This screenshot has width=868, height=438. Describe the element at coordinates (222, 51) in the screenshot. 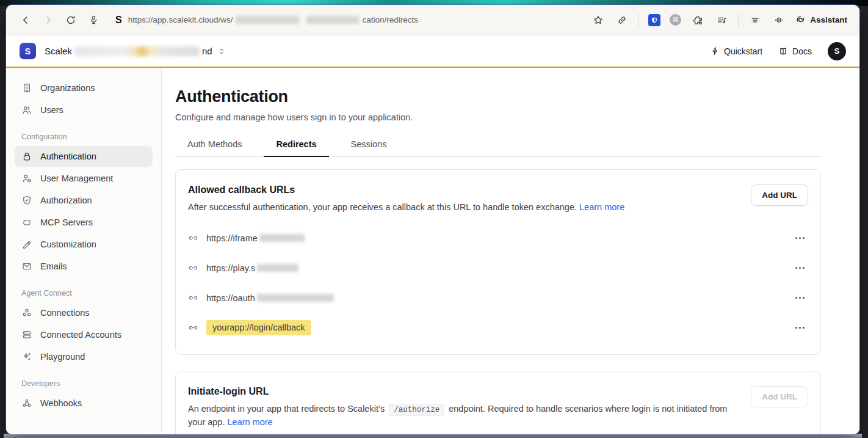

I see `chevron-updown-icon` at that location.